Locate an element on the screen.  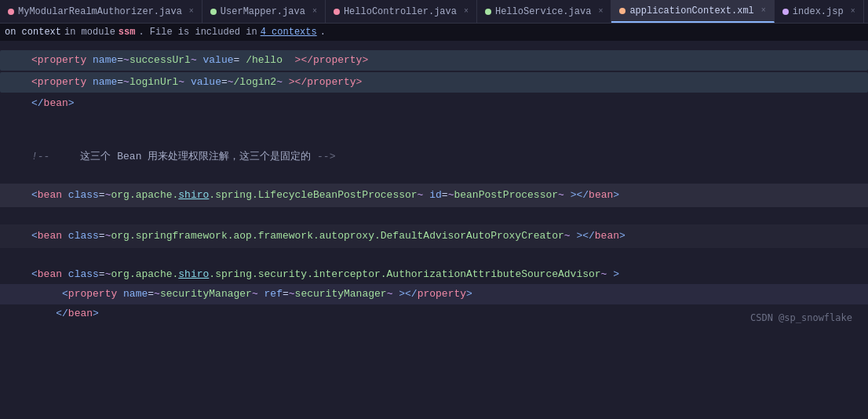
attr-id: id is located at coordinates (436, 195).